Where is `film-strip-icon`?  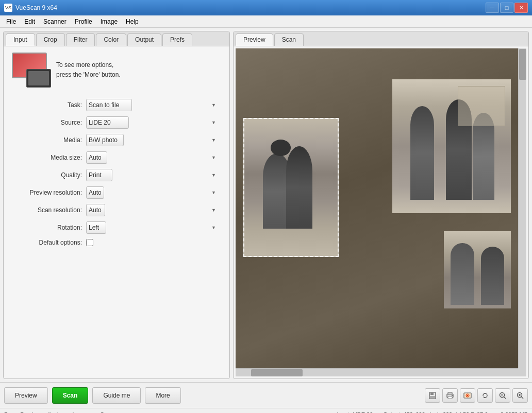
film-strip-icon is located at coordinates (39, 78).